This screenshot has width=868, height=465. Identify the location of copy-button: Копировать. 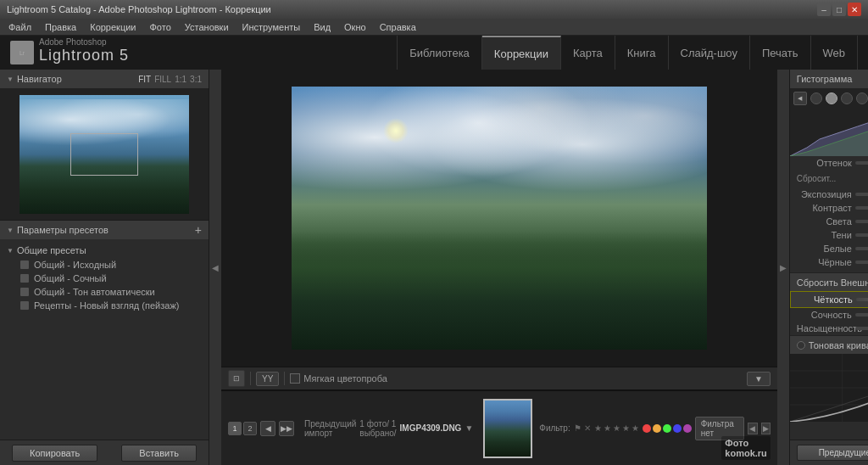
(54, 453).